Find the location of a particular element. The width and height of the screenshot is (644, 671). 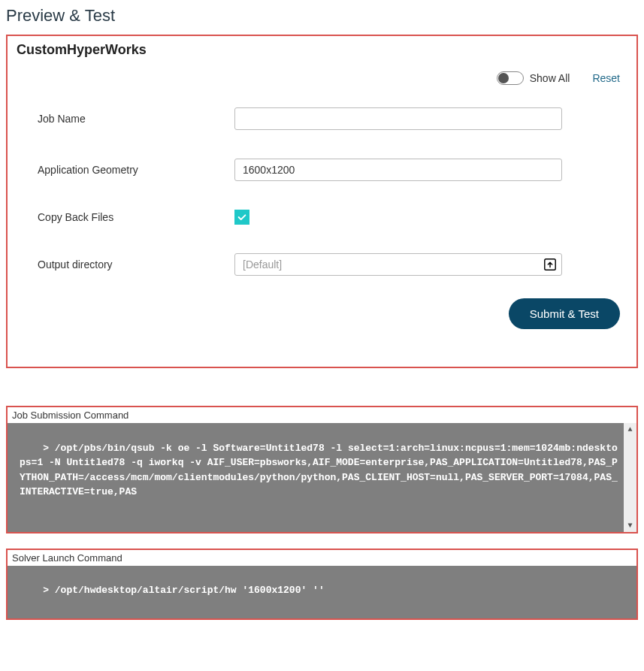

toggle-knob is located at coordinates (503, 78).